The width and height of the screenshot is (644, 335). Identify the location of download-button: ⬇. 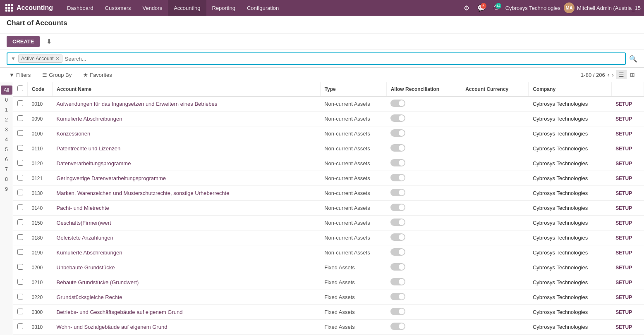
(49, 41).